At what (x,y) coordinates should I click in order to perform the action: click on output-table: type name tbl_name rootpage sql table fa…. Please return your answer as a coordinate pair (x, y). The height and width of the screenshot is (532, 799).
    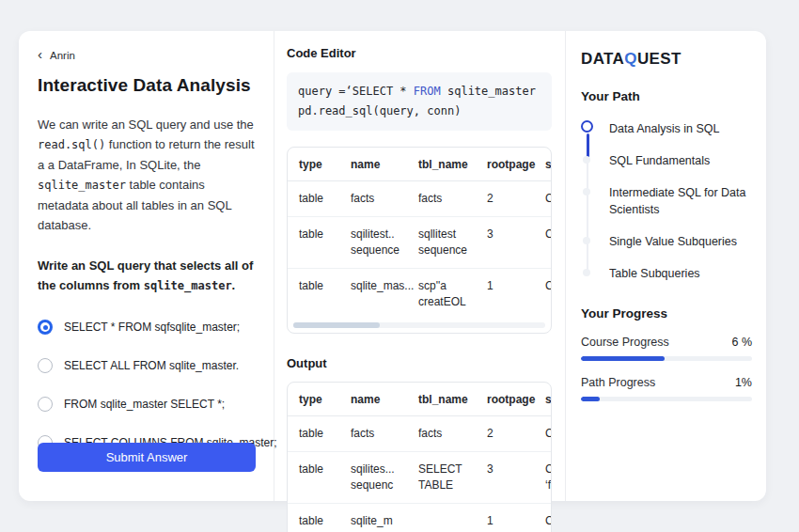
    Looking at the image, I should click on (419, 457).